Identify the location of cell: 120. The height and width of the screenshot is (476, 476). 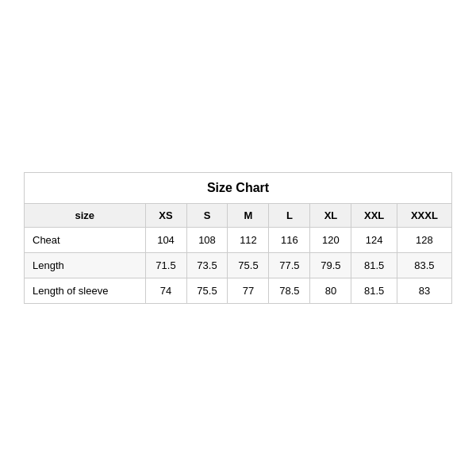
(331, 240).